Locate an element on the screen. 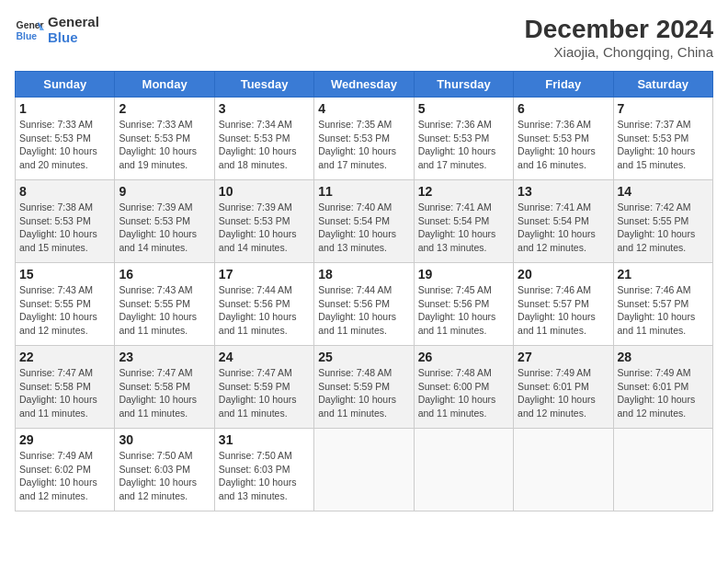  day-number: 1 is located at coordinates (64, 109).